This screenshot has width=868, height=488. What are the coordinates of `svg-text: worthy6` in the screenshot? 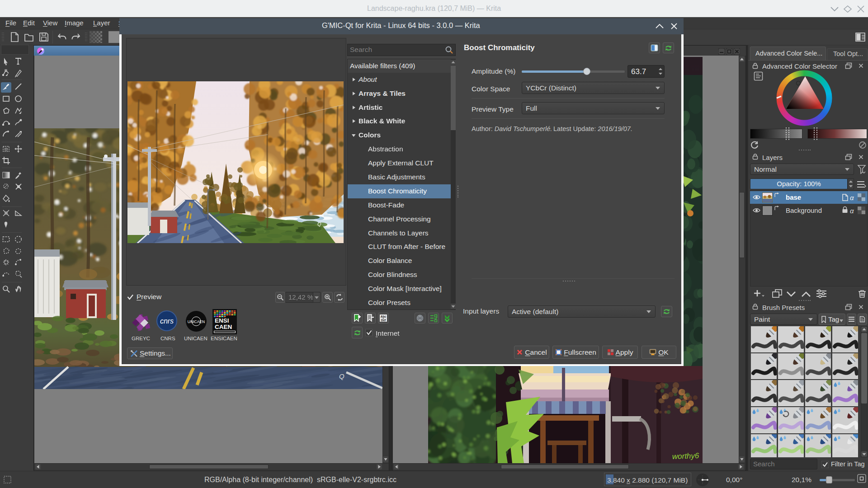 It's located at (685, 456).